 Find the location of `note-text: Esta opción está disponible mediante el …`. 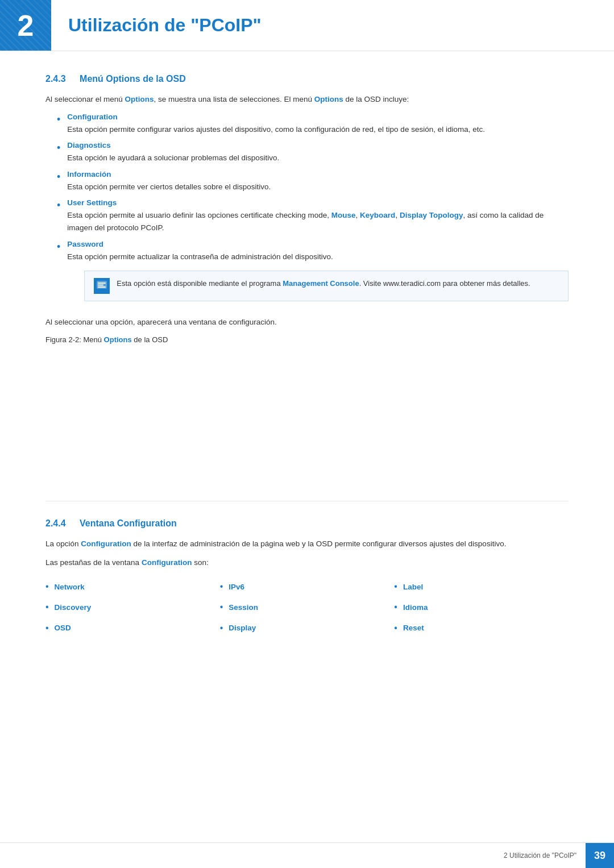

note-text: Esta opción está disponible mediante el … is located at coordinates (323, 284).